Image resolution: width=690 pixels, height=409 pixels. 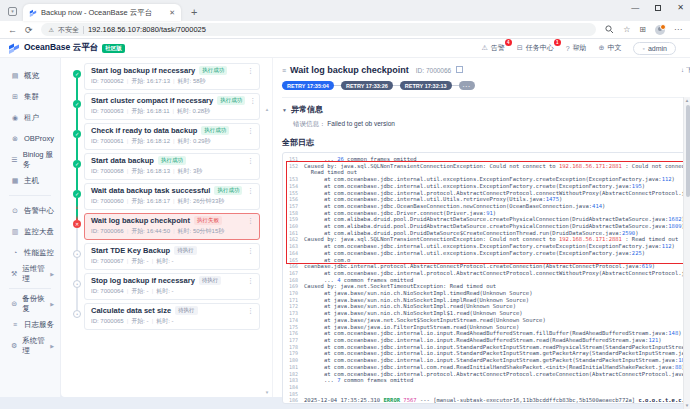 I want to click on sidebar-item-监控大盘: ▥监控大盘, so click(x=30, y=232).